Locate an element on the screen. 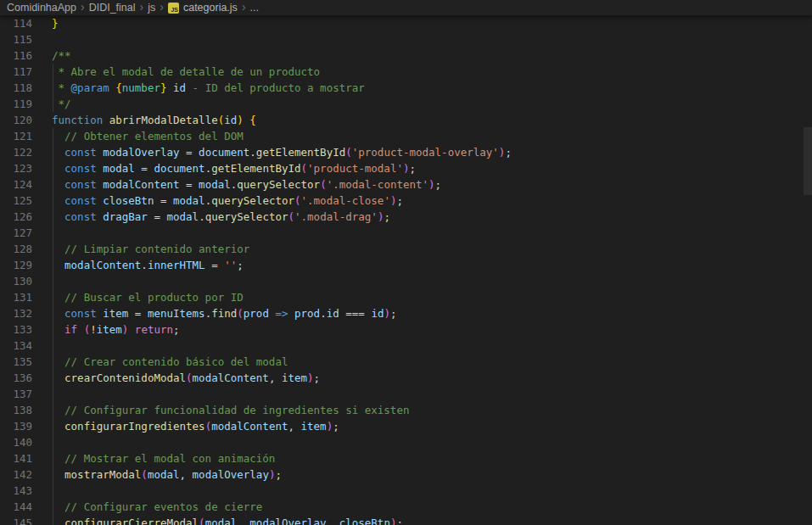 The height and width of the screenshot is (525, 812). code-line: 139 configurarIngredientes(modalContent,… is located at coordinates (406, 426).